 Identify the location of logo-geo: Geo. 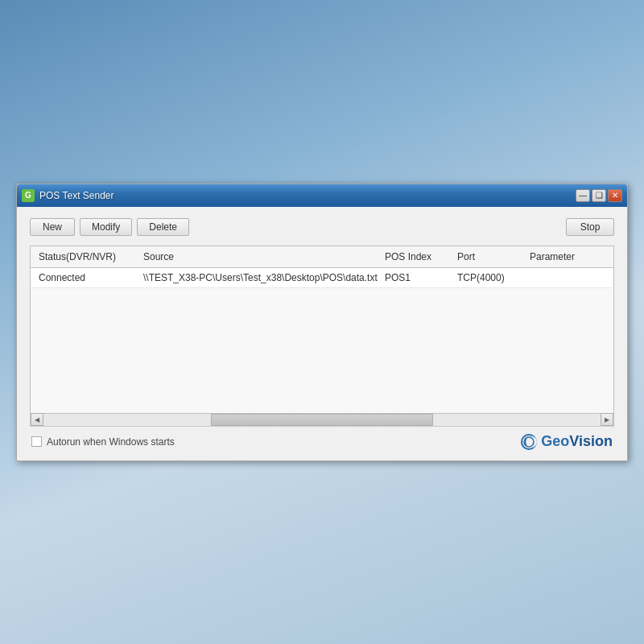
(555, 441).